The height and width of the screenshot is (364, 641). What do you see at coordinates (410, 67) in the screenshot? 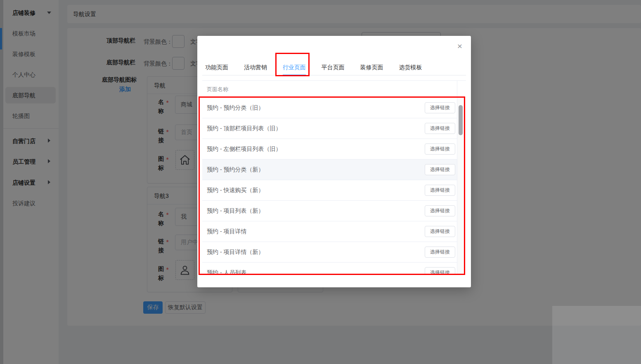
I see `tab-goods-template: 选货模板` at bounding box center [410, 67].